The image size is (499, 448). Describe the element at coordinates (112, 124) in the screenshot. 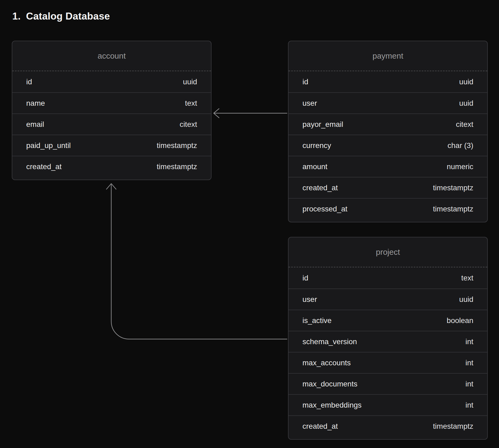

I see `table-row: emailcitext` at that location.